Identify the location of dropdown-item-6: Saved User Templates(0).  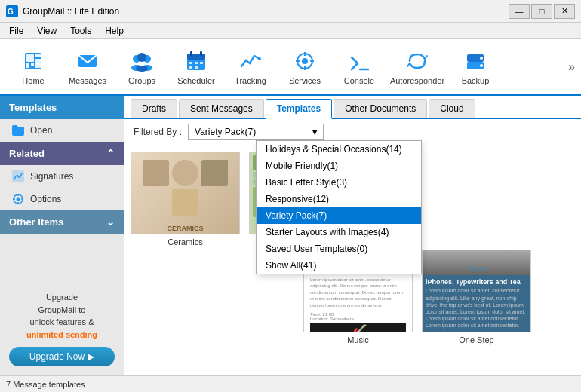
(339, 249).